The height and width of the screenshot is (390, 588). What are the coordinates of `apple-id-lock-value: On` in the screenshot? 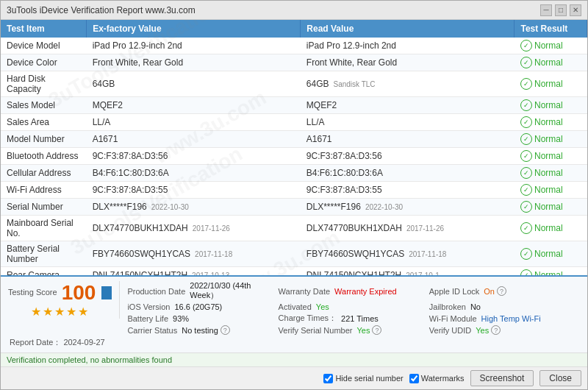 It's located at (490, 291).